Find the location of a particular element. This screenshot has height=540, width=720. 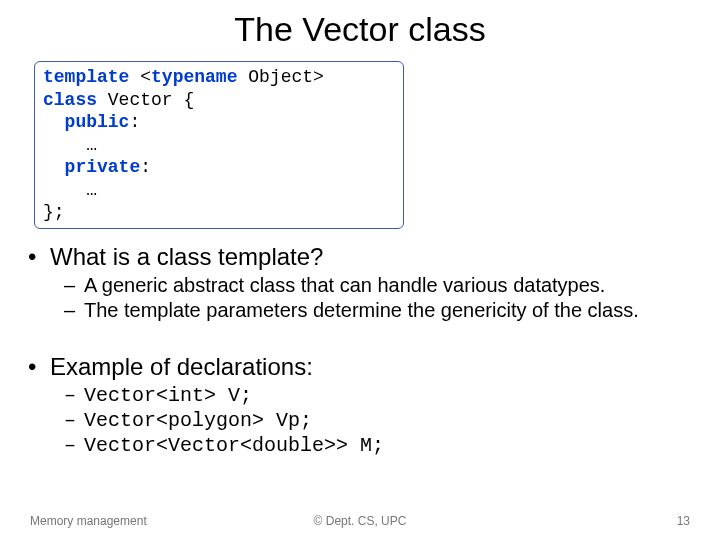

bullet-question-1: What is a class template? is located at coordinates (360, 257).